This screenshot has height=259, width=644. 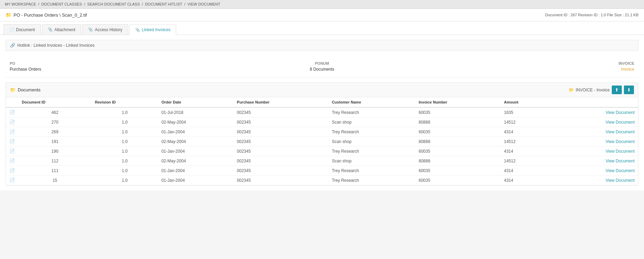 I want to click on invoice-label-text: INVOICE - Invoice, so click(x=593, y=90).